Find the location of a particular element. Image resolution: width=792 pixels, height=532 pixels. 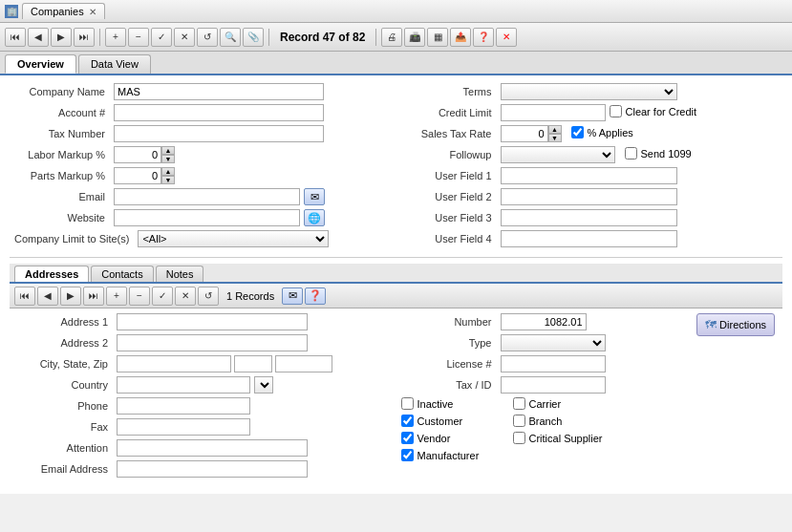

print-btn: 🖨 is located at coordinates (392, 37).